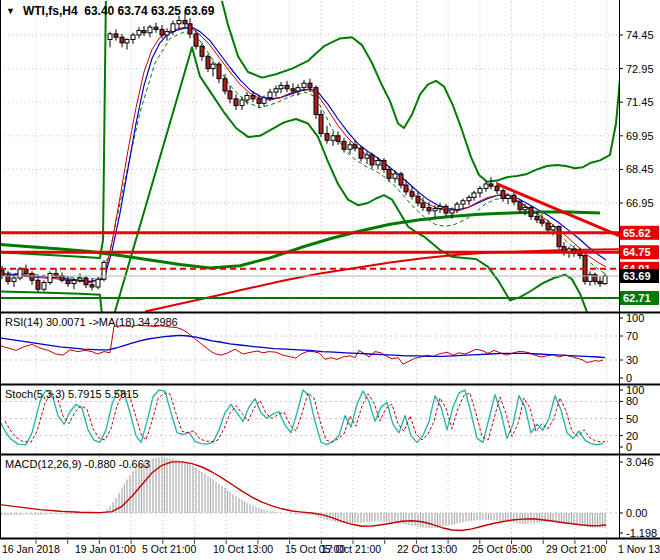  I want to click on price-axis-label: 74.45, so click(640, 35).